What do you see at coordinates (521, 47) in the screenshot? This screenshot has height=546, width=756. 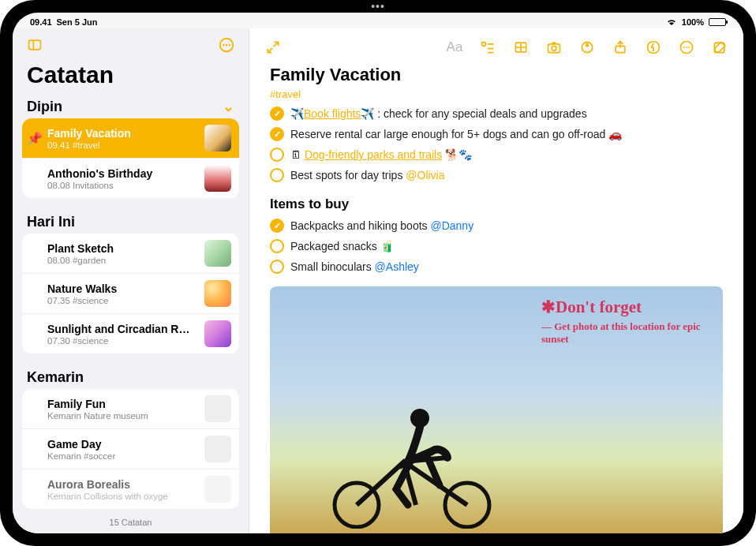 I see `table-button` at bounding box center [521, 47].